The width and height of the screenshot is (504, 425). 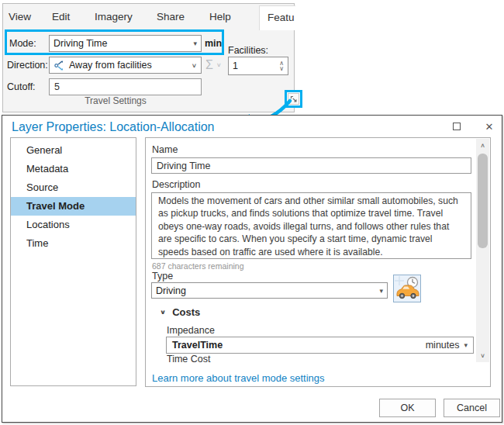 I want to click on mode-label: Mode:, so click(x=23, y=43).